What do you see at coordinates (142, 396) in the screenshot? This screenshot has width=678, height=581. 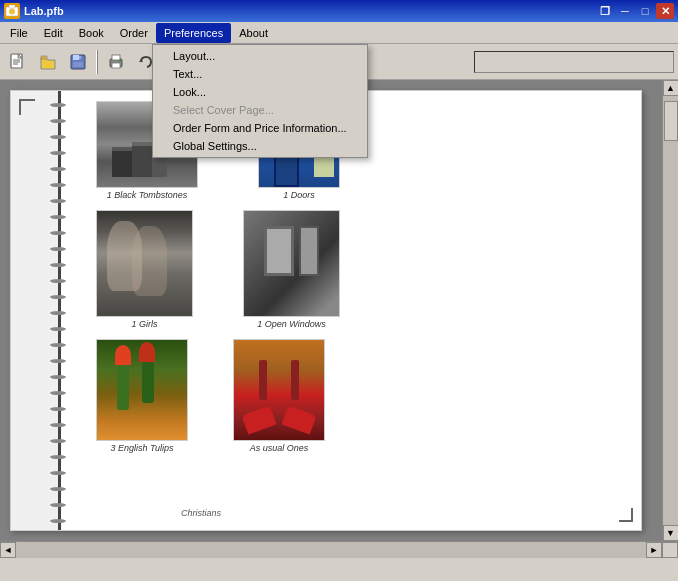 I see `photo-item-tulips: 3 English Tulips` at bounding box center [142, 396].